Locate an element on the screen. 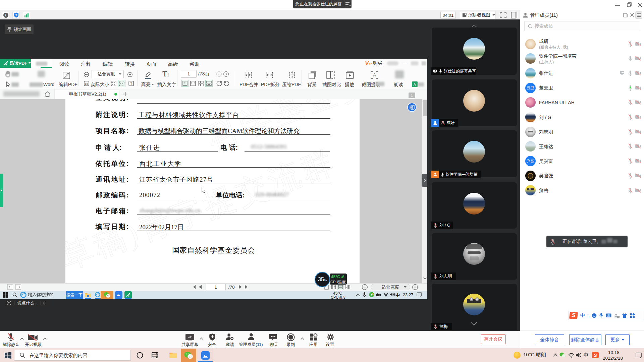 This screenshot has width=644, height=362. svg-text: A is located at coordinates (374, 75).